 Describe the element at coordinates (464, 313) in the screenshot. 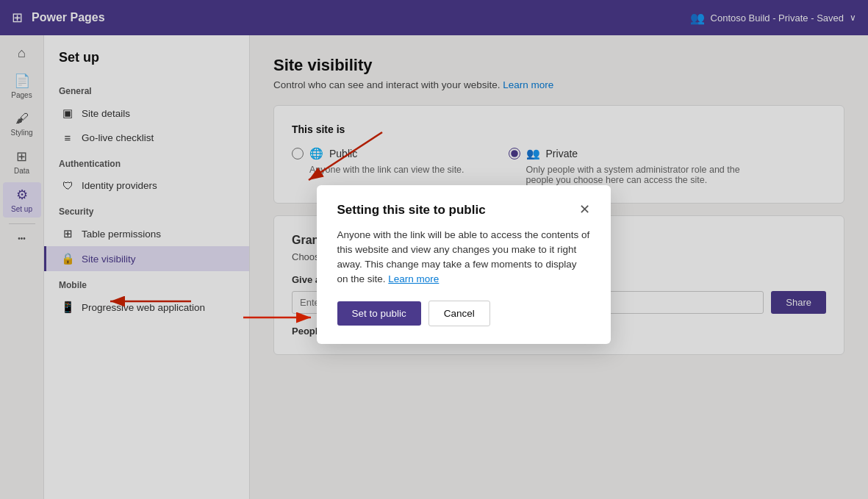

I see `modal-footer: Set to public Cancel` at that location.